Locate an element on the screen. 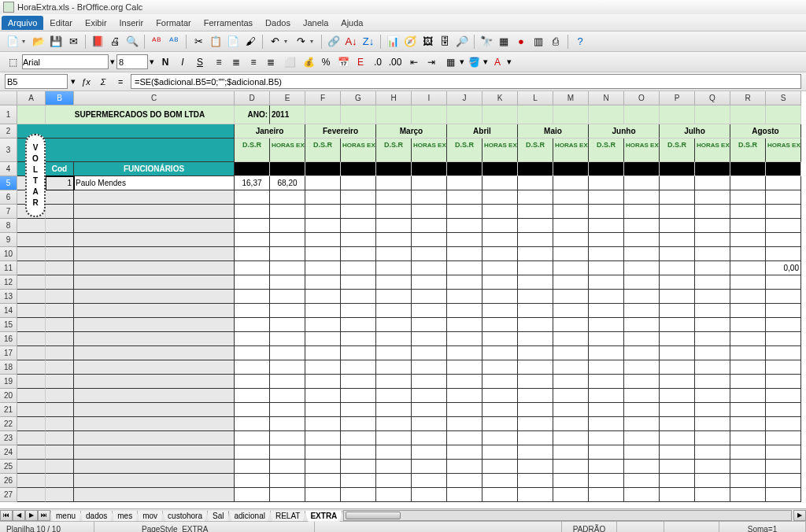  scroll-right-icon: ▶ is located at coordinates (800, 515).